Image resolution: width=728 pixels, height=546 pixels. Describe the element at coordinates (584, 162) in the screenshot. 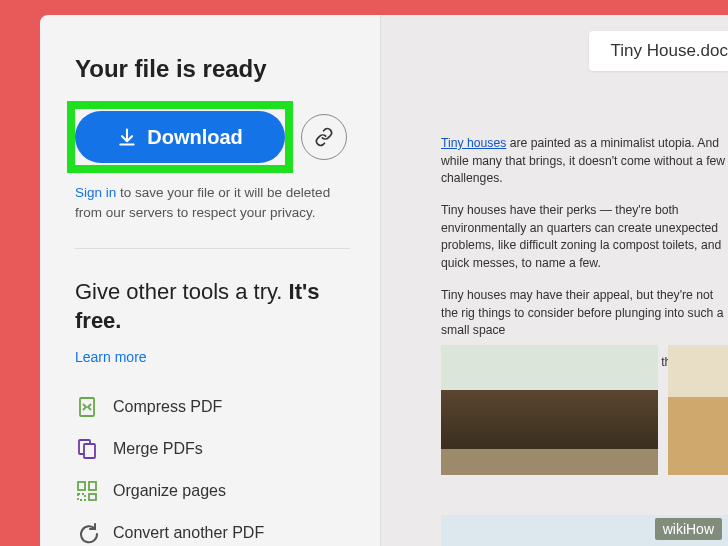

I see `doc-paragraph: Tiny houses are painted as a minimalist …` at that location.